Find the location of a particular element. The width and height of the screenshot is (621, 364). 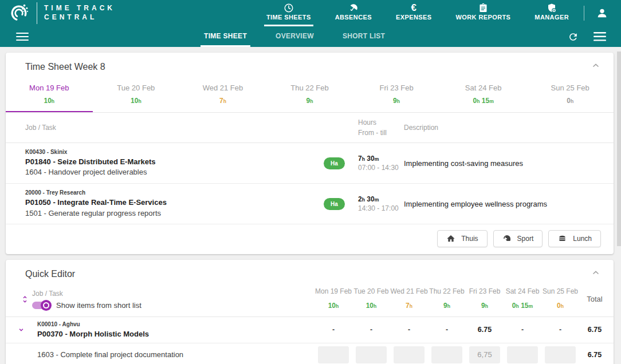

nav-work-reports: WORK REPORTS is located at coordinates (484, 13).